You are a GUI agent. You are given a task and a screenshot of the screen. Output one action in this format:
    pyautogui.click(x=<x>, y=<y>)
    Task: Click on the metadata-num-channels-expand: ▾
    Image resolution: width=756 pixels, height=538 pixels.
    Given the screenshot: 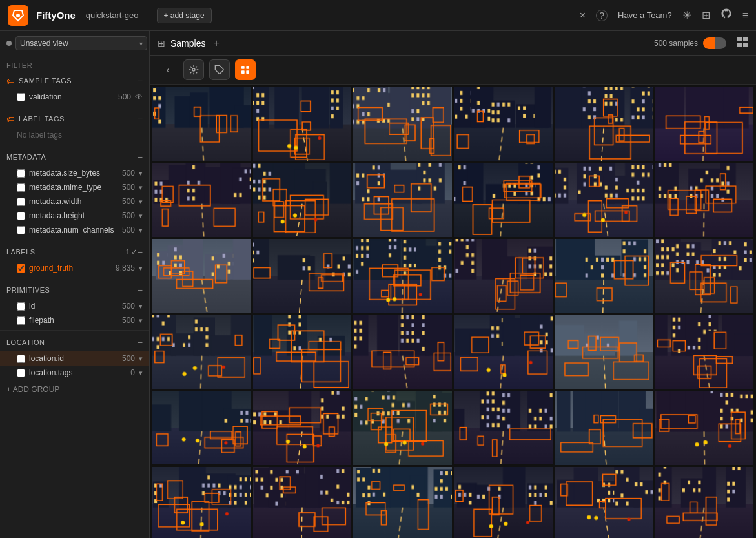 What is the action you would take?
    pyautogui.click(x=141, y=230)
    